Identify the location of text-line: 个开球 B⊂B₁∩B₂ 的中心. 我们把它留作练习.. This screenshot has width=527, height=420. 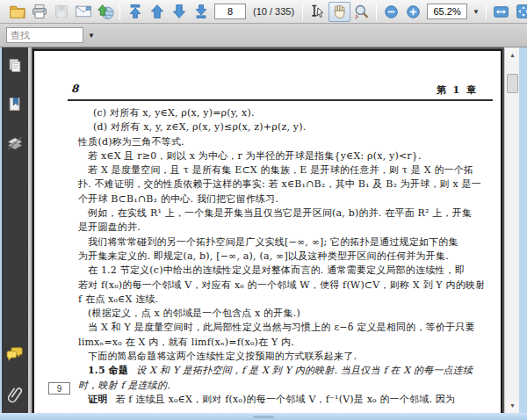
(281, 199).